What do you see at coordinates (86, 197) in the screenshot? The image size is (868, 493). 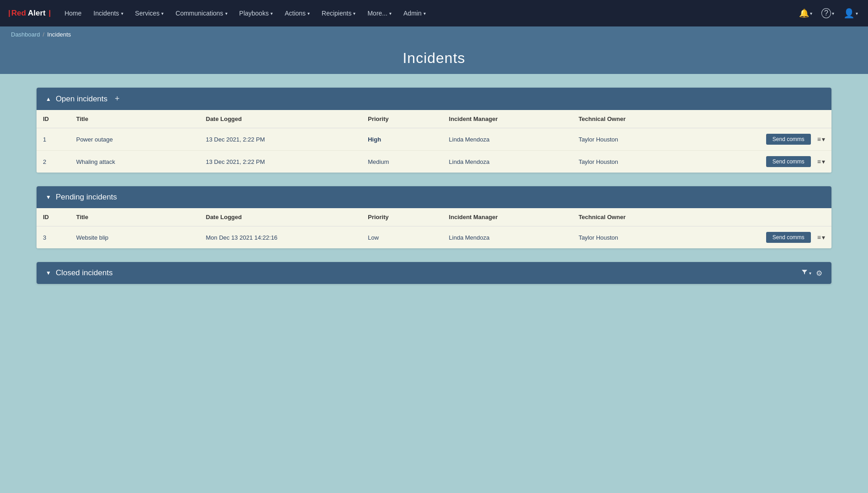 I see `pending-incidents-label: Pending incidents` at bounding box center [86, 197].